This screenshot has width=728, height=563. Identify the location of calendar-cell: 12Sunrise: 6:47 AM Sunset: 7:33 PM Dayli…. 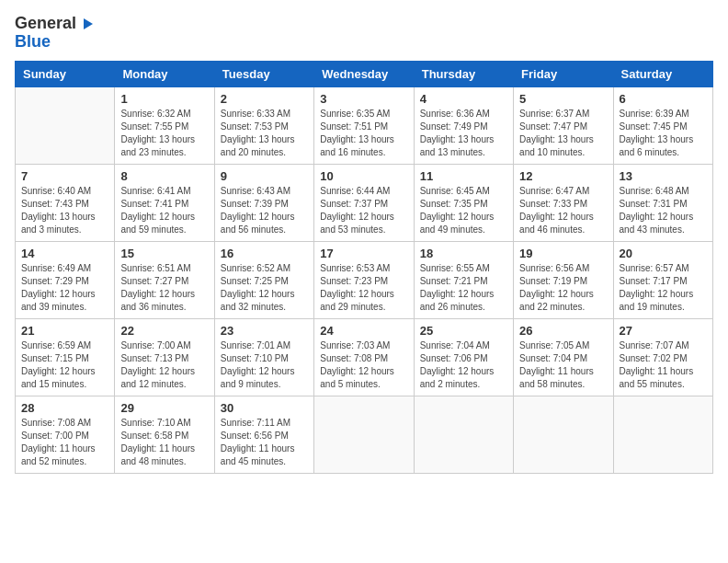
(563, 202).